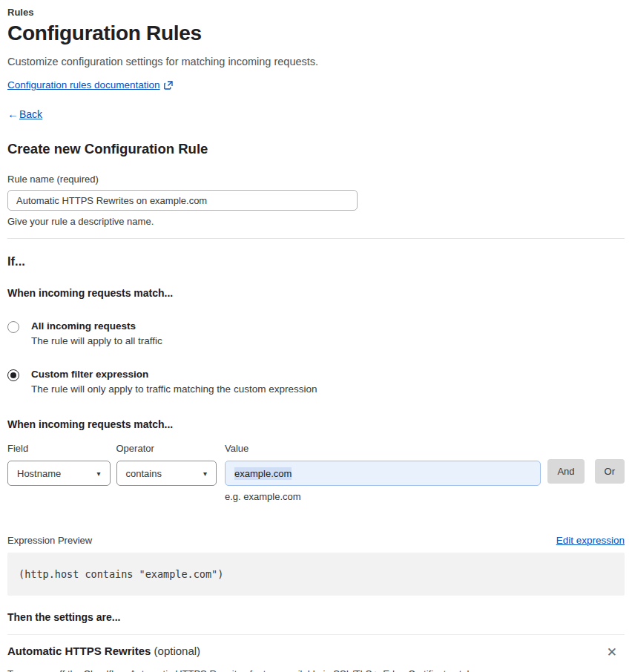 The height and width of the screenshot is (672, 632). Describe the element at coordinates (590, 540) in the screenshot. I see `edit-expression-link: Edit expression` at that location.